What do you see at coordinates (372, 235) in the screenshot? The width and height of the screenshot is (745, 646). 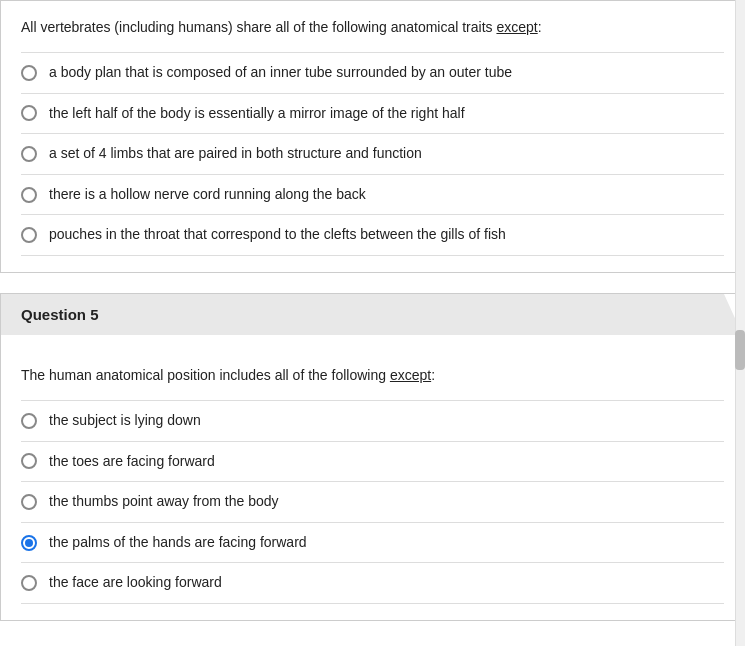 I see `list-item: pouches in the throat that correspond to…` at bounding box center [372, 235].